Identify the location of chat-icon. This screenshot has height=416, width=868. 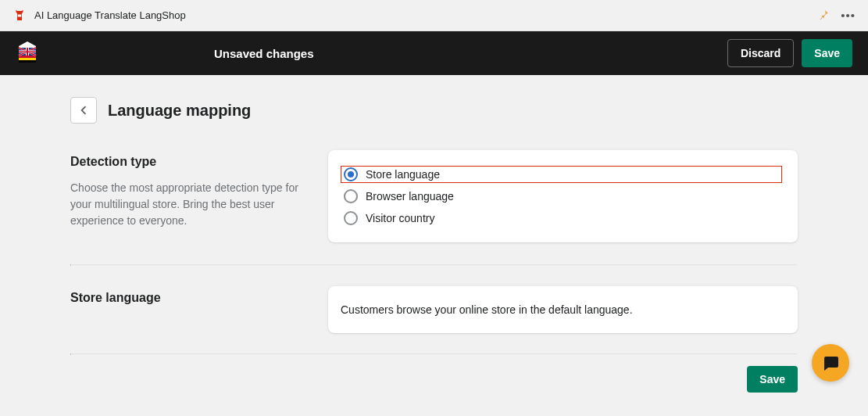
(830, 363).